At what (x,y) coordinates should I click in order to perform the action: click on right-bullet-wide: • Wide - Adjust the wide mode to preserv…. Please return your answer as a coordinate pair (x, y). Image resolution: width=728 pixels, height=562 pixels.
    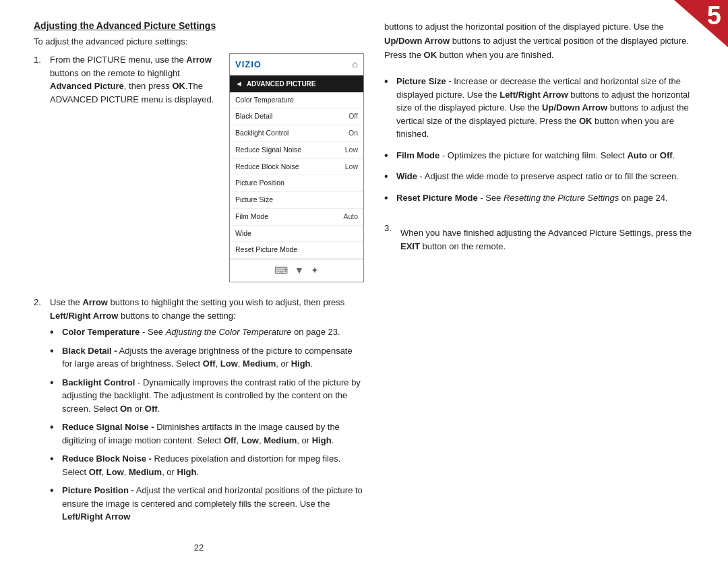
    Looking at the image, I should click on (539, 177).